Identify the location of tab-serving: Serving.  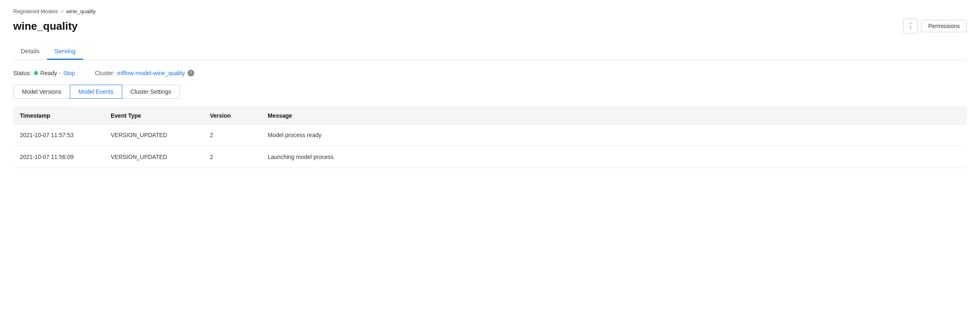
(65, 52).